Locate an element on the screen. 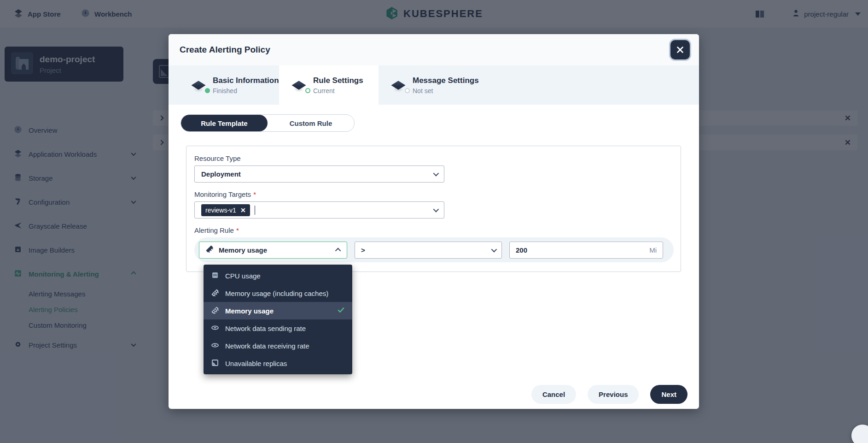 The height and width of the screenshot is (443, 868). threshold-unit: Mi is located at coordinates (653, 250).